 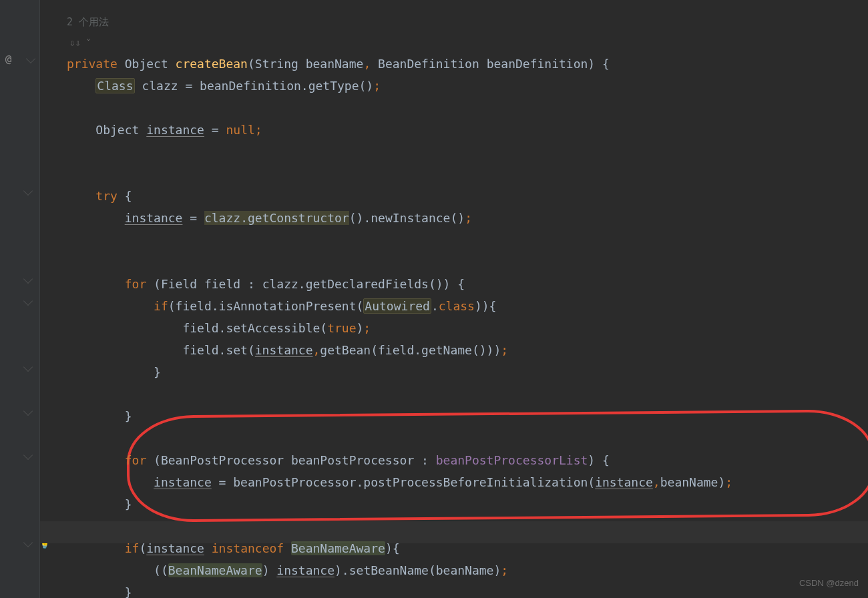 What do you see at coordinates (20, 299) in the screenshot?
I see `editor-gutter: @ 💡` at bounding box center [20, 299].